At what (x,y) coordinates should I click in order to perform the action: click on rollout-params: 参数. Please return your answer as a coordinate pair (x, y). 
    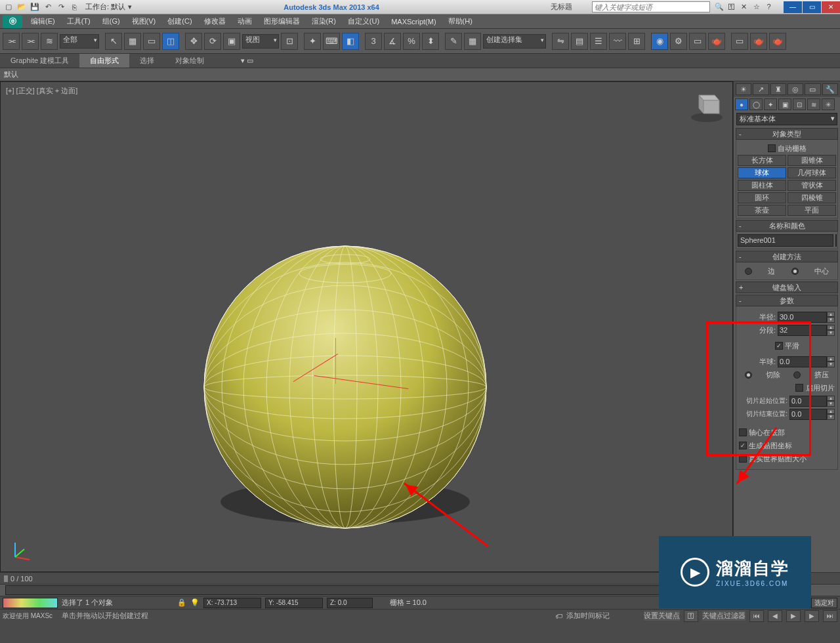
    Looking at the image, I should click on (787, 301).